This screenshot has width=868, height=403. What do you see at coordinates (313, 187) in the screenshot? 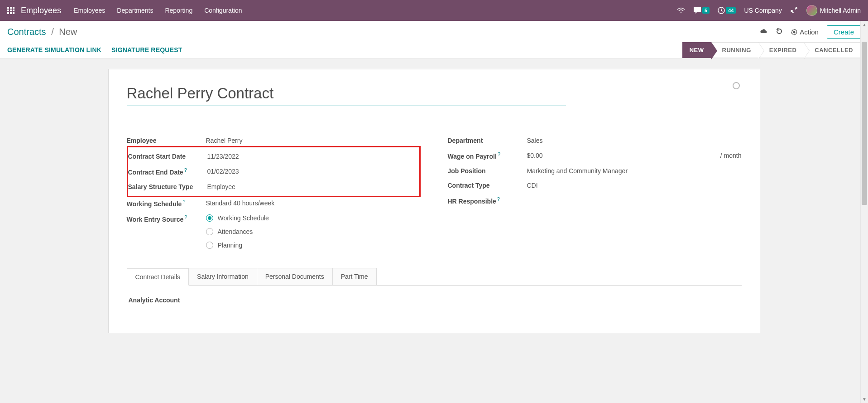
I see `value-struct-type: Employee` at bounding box center [313, 187].